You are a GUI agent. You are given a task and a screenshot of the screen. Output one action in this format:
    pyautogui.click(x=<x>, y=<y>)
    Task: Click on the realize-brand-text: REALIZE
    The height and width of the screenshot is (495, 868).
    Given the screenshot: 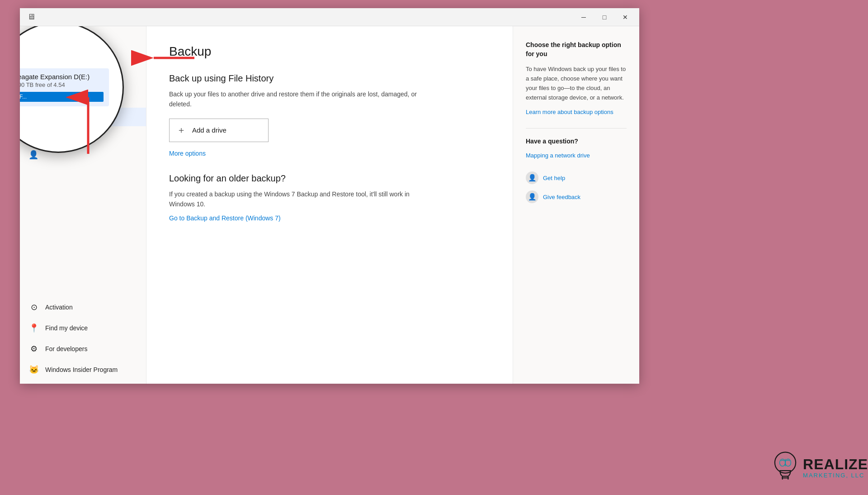 What is the action you would take?
    pyautogui.click(x=835, y=464)
    